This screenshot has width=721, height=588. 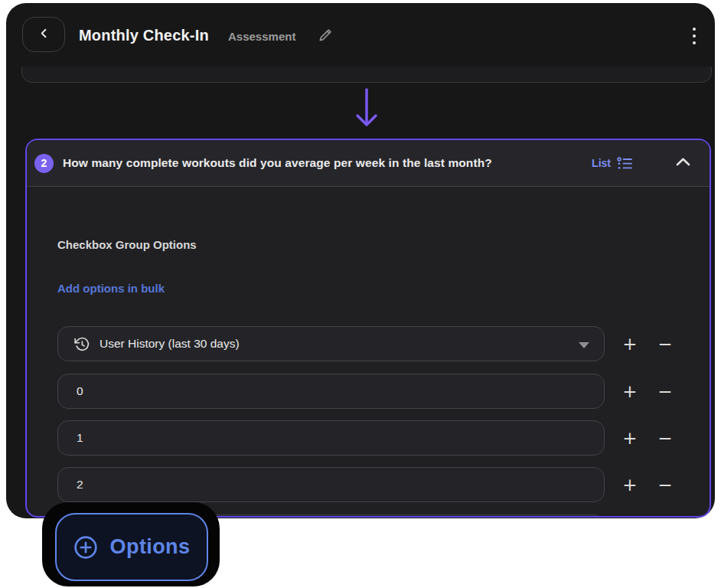 What do you see at coordinates (375, 344) in the screenshot?
I see `option-row-dropdown: User History (last 30 days) + −` at bounding box center [375, 344].